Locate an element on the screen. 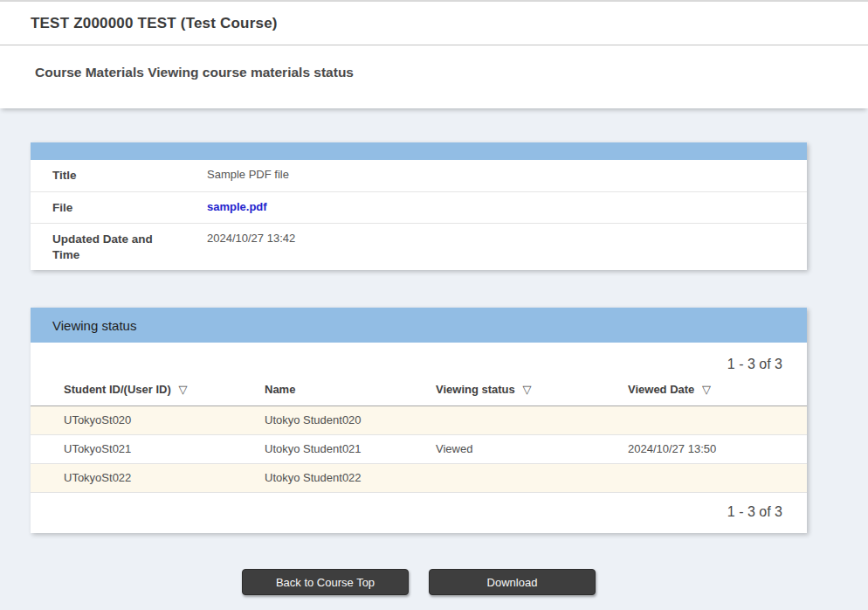 Image resolution: width=868 pixels, height=610 pixels. course-title: TEST Z000000 TEST (Test Course) is located at coordinates (154, 24).